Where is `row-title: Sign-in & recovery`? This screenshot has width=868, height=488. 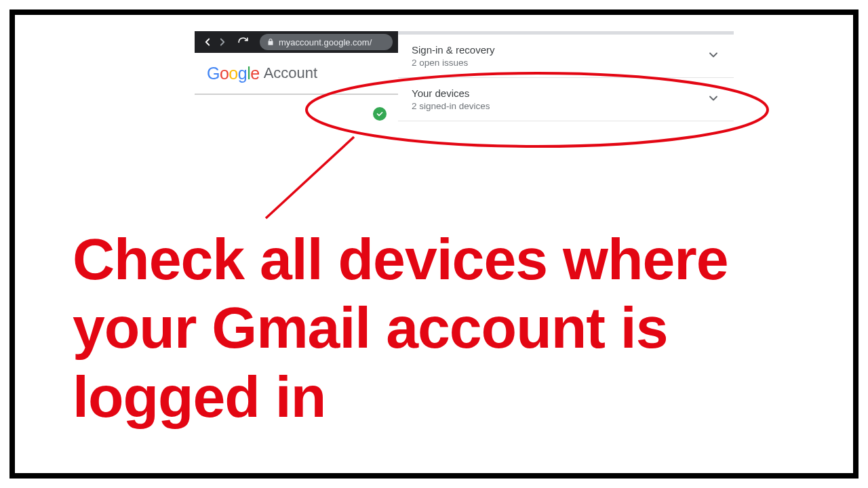 row-title: Sign-in & recovery is located at coordinates (453, 50).